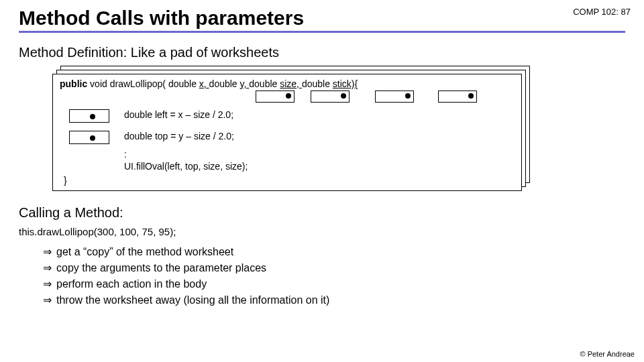 The height and width of the screenshot is (362, 644). Describe the element at coordinates (334, 268) in the screenshot. I see `step-2: ⇒copy the arguments to the parameter pla…` at that location.